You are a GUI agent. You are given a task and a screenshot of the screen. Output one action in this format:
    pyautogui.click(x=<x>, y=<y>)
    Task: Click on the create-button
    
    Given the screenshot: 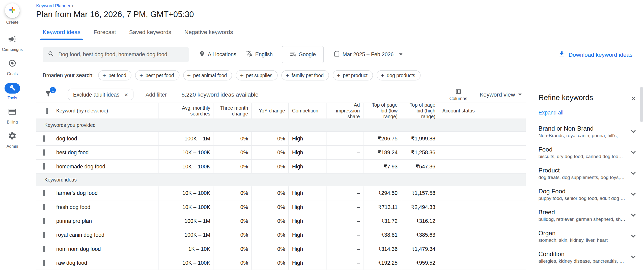 What is the action you would take?
    pyautogui.click(x=13, y=11)
    